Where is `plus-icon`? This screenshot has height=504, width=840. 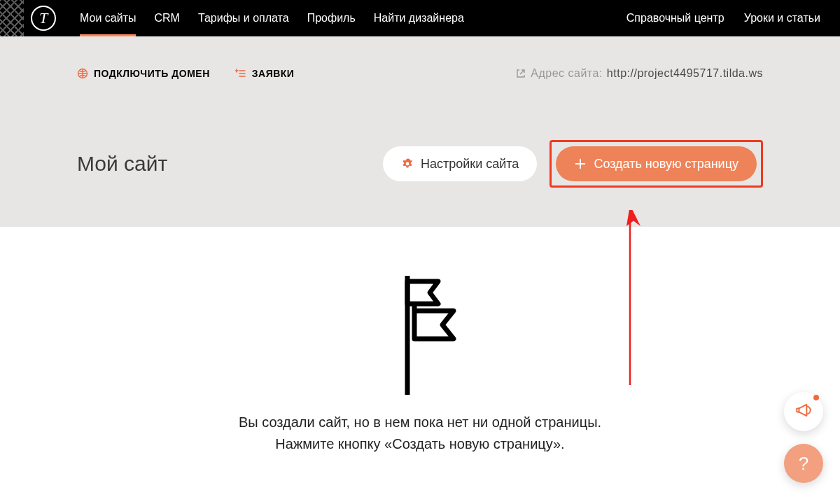 plus-icon is located at coordinates (580, 164).